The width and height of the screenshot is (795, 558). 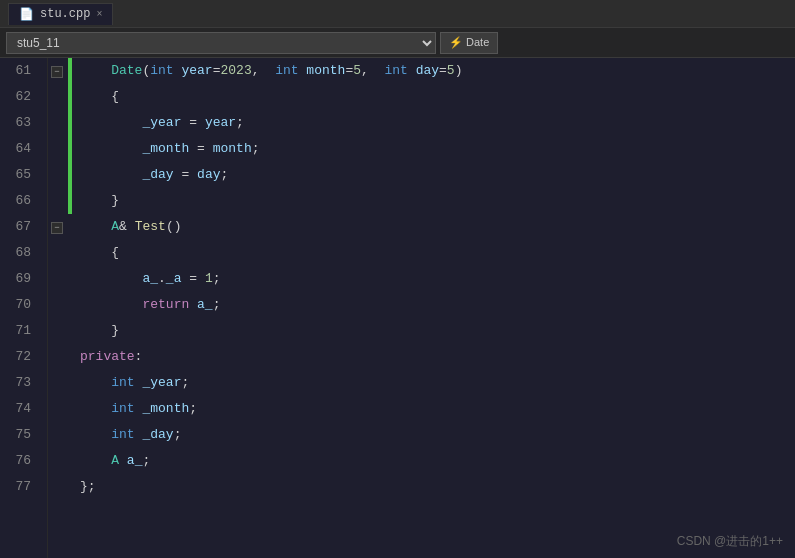 What do you see at coordinates (434, 305) in the screenshot?
I see `code-line-70: return a_;` at bounding box center [434, 305].